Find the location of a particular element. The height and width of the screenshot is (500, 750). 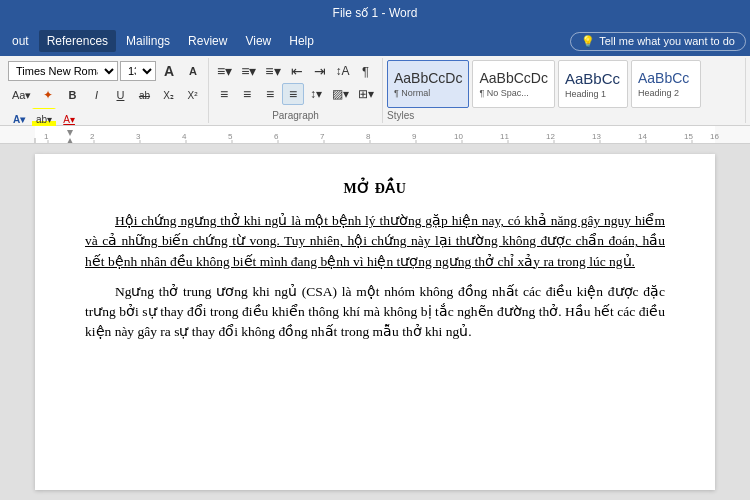

borders-btn: ⊞▾ is located at coordinates (366, 94).